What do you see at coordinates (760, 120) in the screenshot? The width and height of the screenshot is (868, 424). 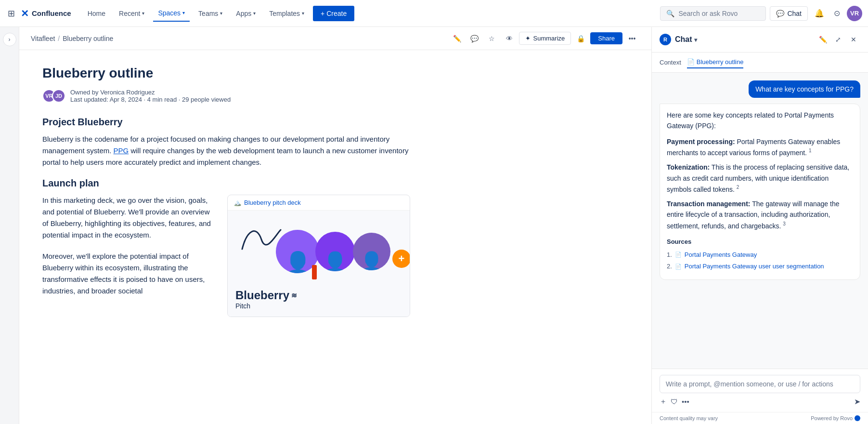 I see `ai-response-intro: Here are some key concepts related to Po…` at bounding box center [760, 120].